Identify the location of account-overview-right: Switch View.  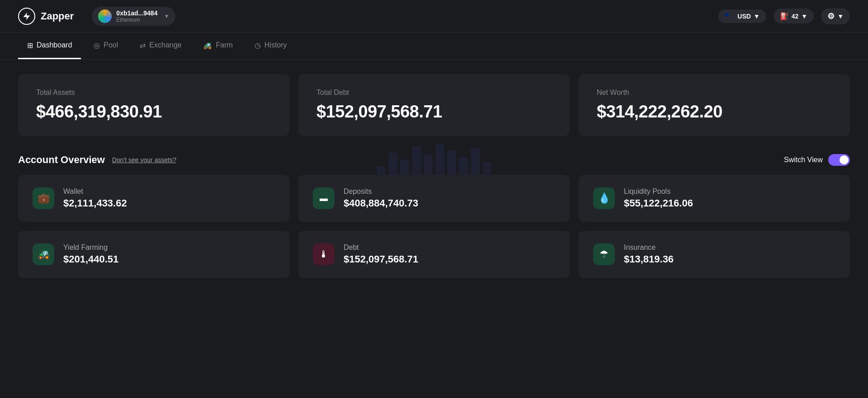
(817, 160).